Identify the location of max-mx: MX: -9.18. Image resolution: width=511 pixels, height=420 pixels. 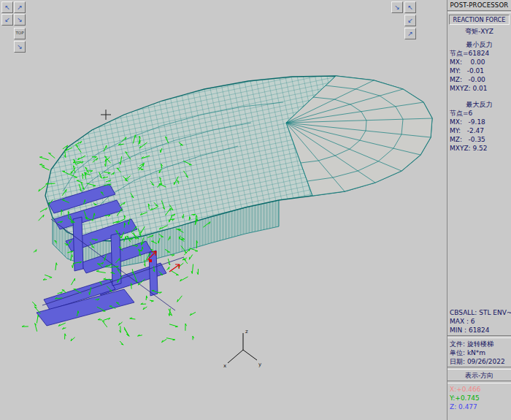
(479, 122).